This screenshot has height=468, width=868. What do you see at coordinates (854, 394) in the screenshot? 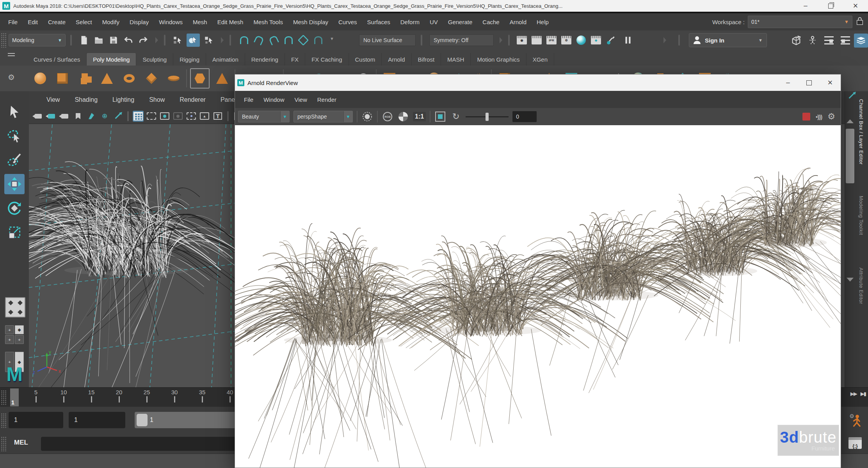
I see `fast-forward-button: ▶▶` at bounding box center [854, 394].